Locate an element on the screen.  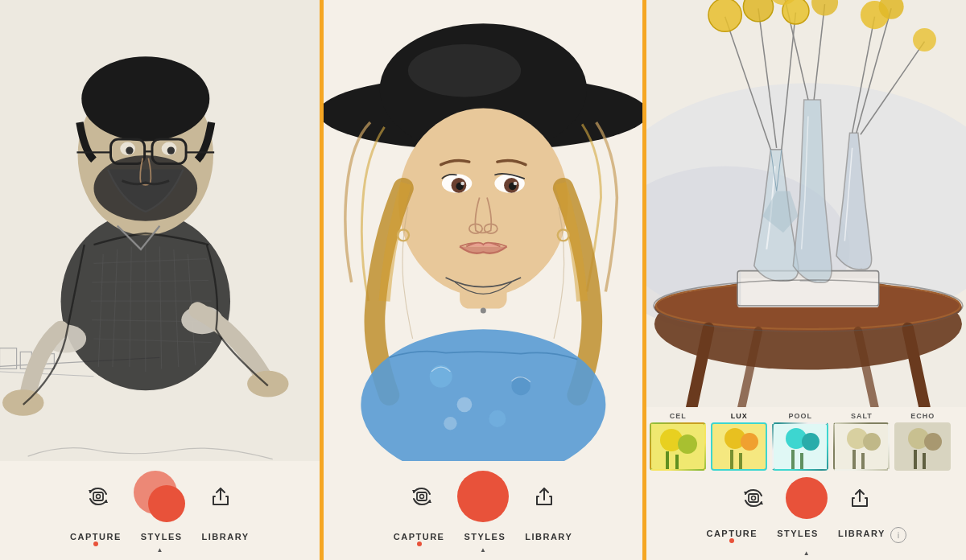
info-button: i is located at coordinates (898, 535).